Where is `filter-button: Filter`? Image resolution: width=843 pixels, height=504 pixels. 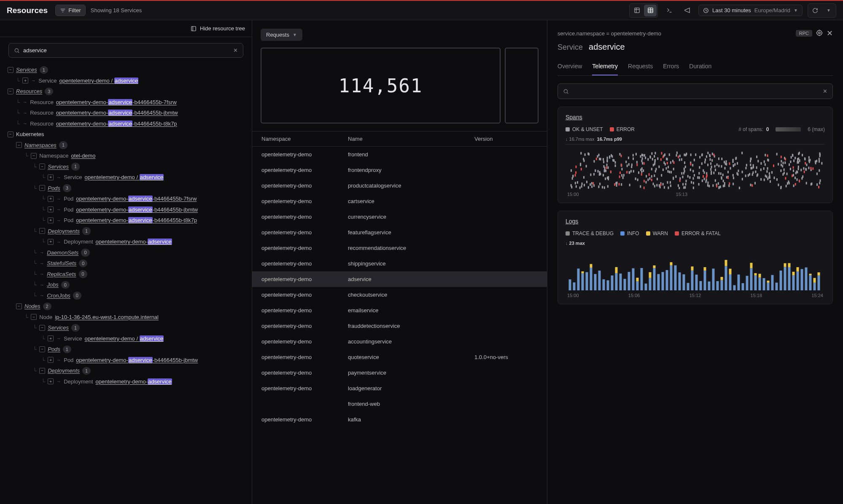 filter-button: Filter is located at coordinates (70, 10).